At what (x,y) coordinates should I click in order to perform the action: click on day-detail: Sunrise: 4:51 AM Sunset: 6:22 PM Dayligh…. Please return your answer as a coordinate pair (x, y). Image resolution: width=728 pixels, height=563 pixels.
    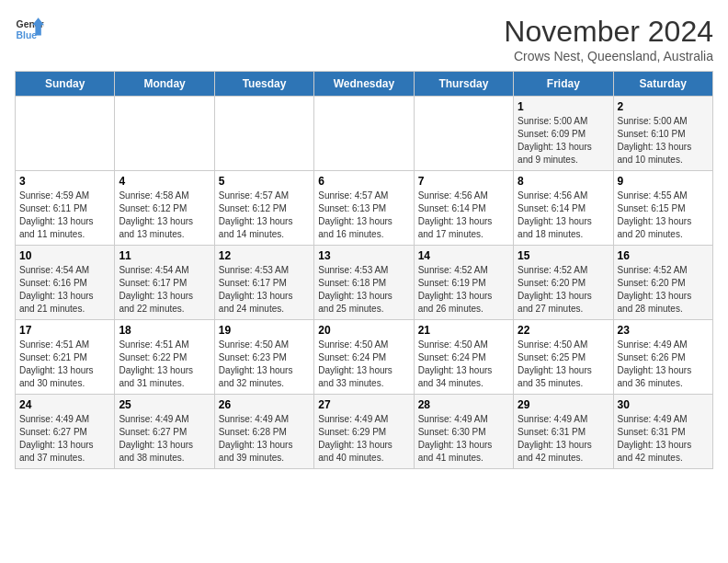
    Looking at the image, I should click on (164, 364).